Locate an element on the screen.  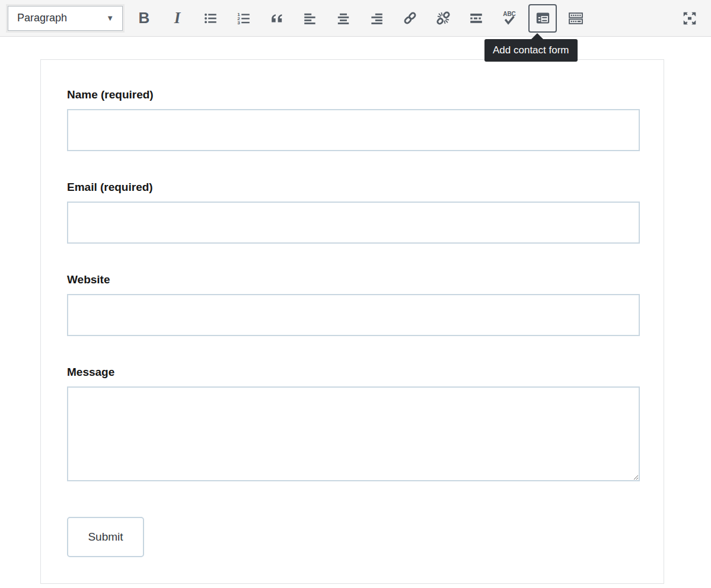
align-center-button is located at coordinates (343, 18).